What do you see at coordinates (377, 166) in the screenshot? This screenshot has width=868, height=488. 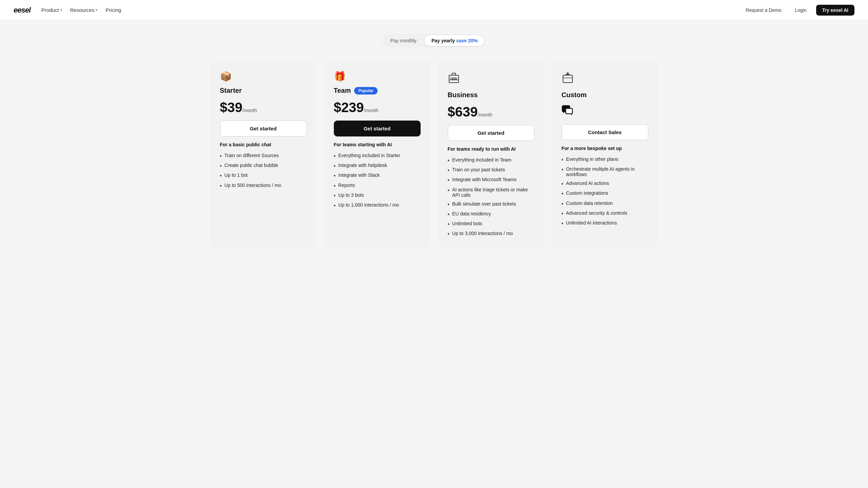 I see `list-item: Integrate with helpdesk` at bounding box center [377, 166].